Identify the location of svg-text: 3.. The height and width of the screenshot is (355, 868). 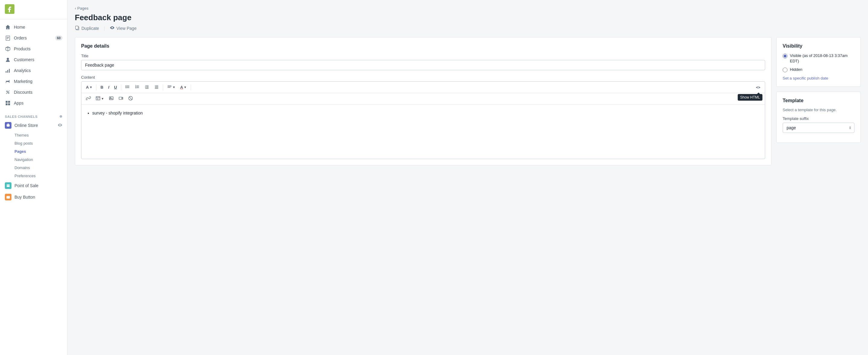
(136, 88).